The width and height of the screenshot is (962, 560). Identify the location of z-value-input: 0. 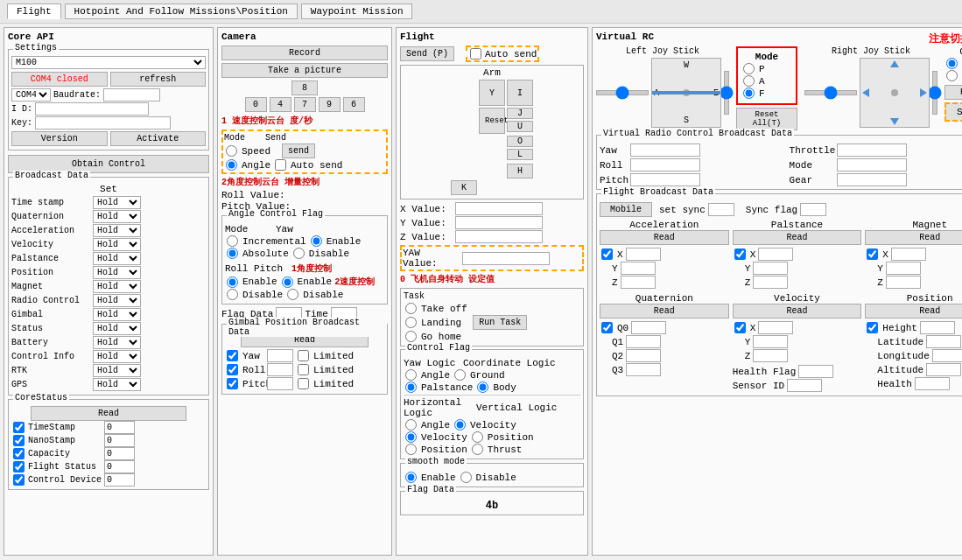
(499, 236).